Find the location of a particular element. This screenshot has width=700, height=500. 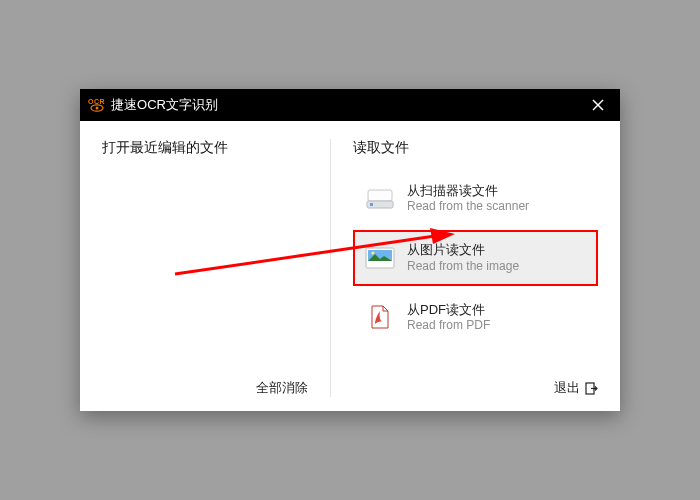

close-button is located at coordinates (598, 105).